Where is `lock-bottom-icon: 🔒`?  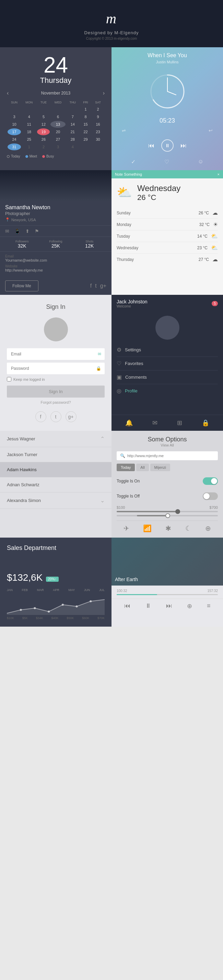
lock-bottom-icon: 🔒 is located at coordinates (205, 423).